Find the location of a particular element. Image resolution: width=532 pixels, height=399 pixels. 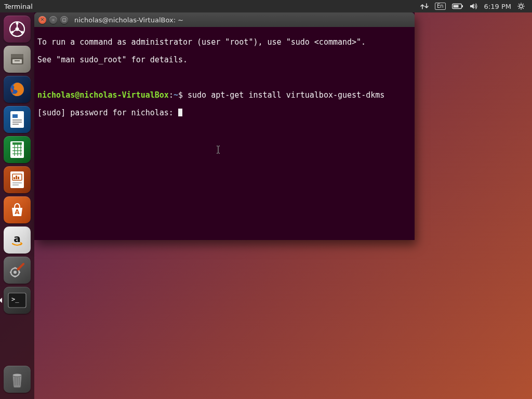

top-menubar: Terminal En 6:19 PM is located at coordinates (266, 6).